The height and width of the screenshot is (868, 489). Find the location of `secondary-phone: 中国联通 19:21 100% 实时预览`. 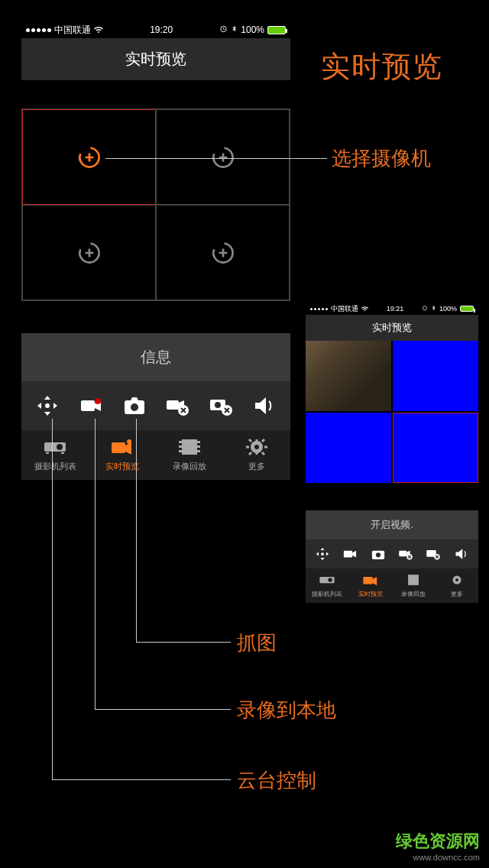

secondary-phone: 中国联通 19:21 100% 实时预览 is located at coordinates (392, 393).